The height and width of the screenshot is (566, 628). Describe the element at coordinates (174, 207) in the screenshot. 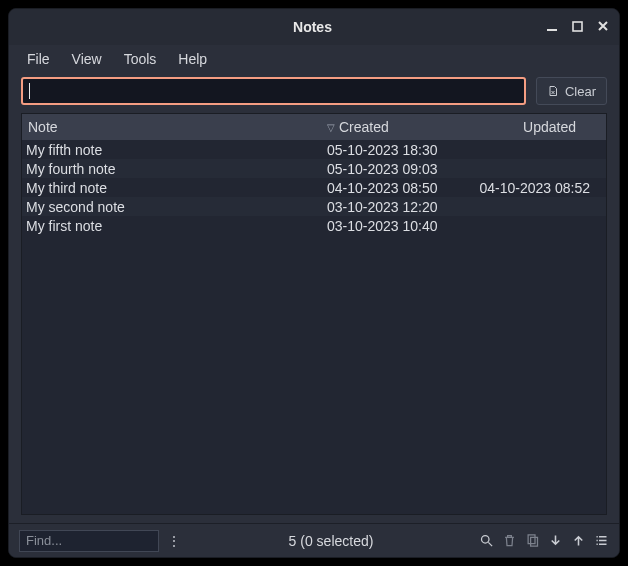

I see `cell-note: My second note` at that location.